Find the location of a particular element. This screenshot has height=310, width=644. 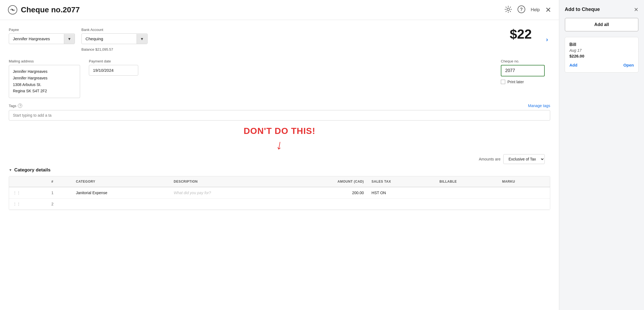

help-icon: ? is located at coordinates (521, 10).